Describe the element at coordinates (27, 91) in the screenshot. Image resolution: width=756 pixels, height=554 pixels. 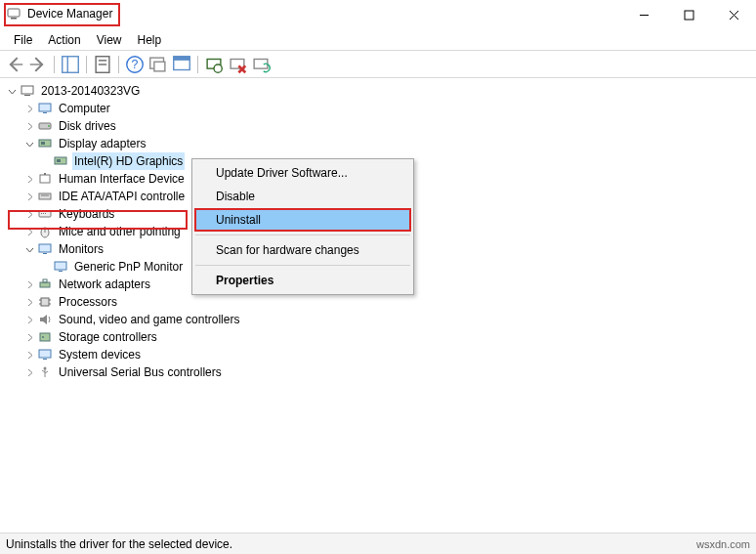
I see `computer-icon` at that location.